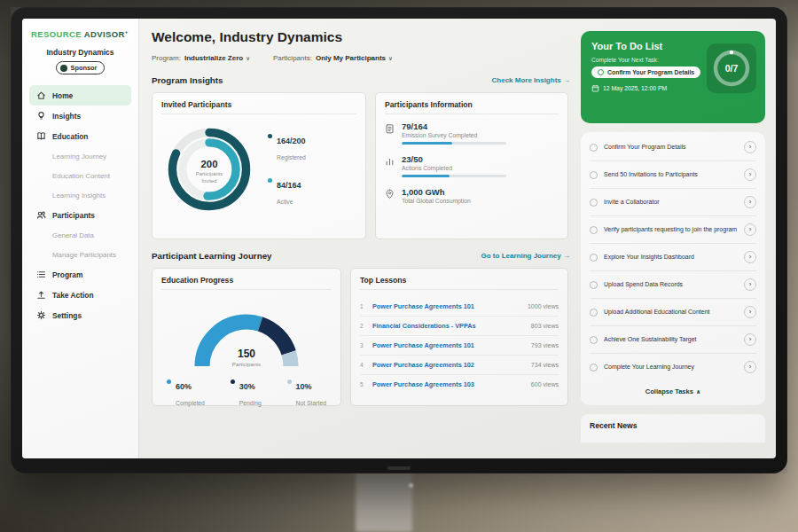  Describe the element at coordinates (732, 68) in the screenshot. I see `todo-progress-ring: 0/7` at that location.